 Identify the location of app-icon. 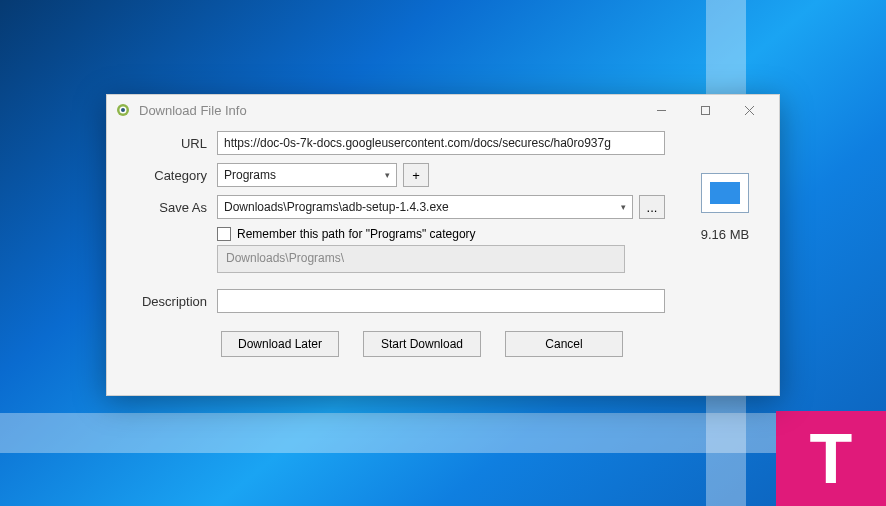
(123, 110).